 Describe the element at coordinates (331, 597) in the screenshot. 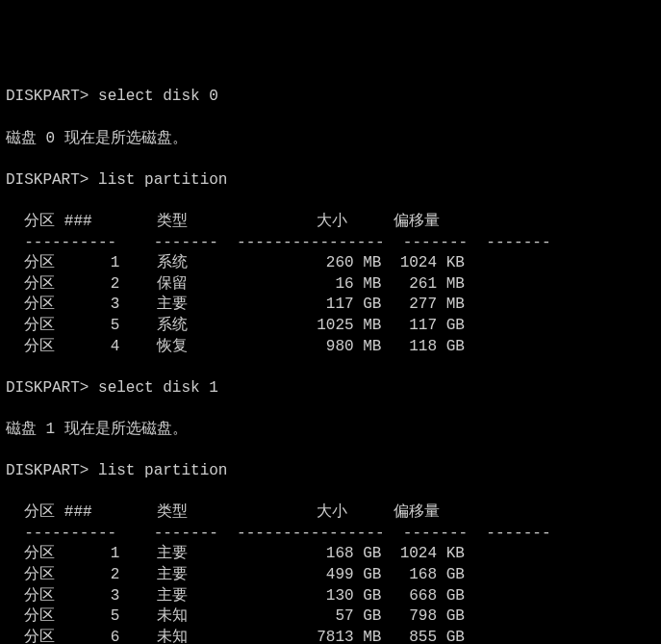

I see `terminal-line: 分区 3 主要 130 GB 668 GB` at that location.